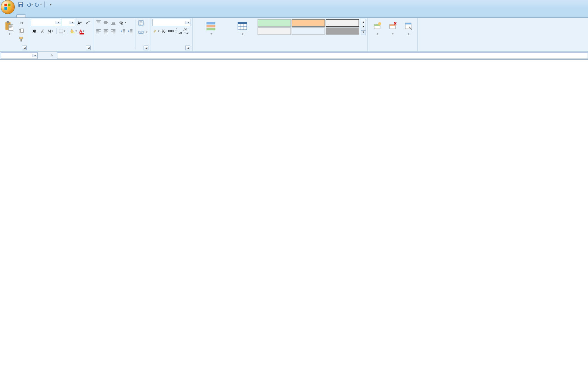  Describe the element at coordinates (8, 7) in the screenshot. I see `office-button` at that location.